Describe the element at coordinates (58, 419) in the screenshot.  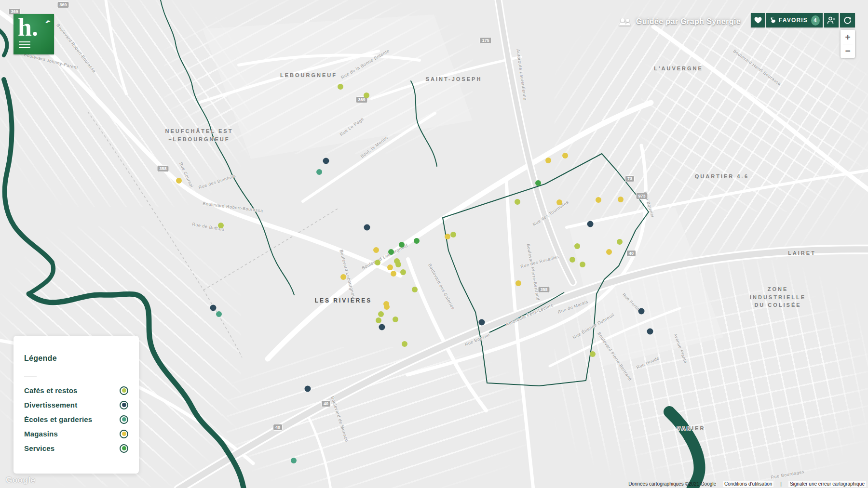
I see `legend-item-label: Écoles et garderies` at that location.